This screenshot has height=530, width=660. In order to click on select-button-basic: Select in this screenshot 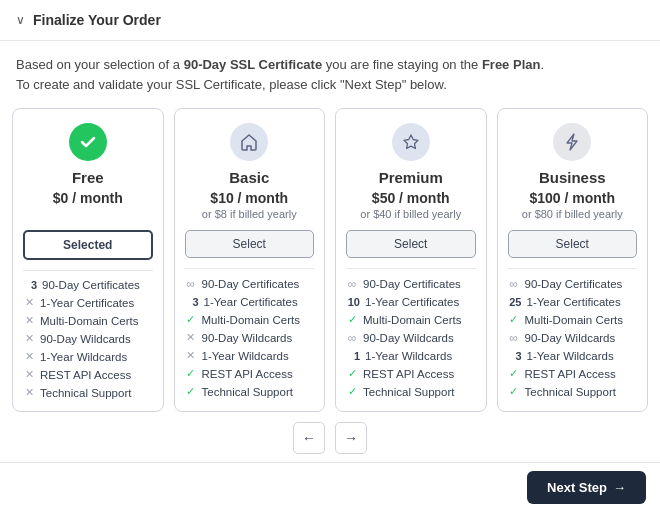, I will do `click(250, 244)`.